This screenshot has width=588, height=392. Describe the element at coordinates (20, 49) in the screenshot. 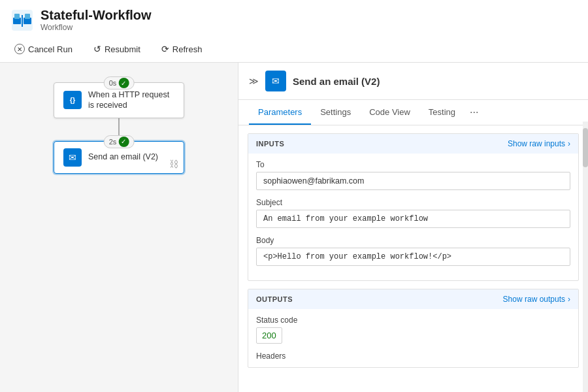

I see `cancel-icon: ✕` at that location.